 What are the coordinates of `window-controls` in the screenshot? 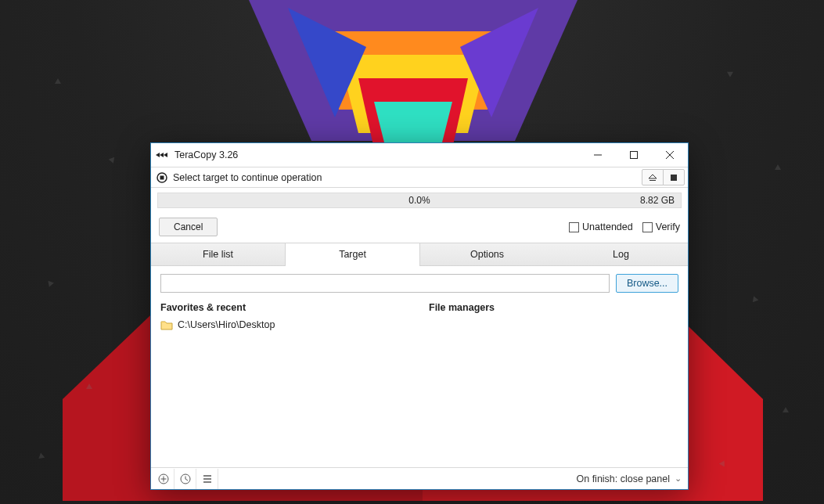 It's located at (634, 155).